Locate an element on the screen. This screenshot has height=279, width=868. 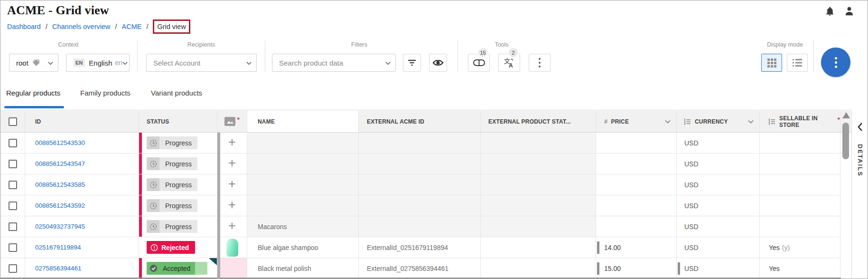
details-panel-label: DETAILS is located at coordinates (860, 161).